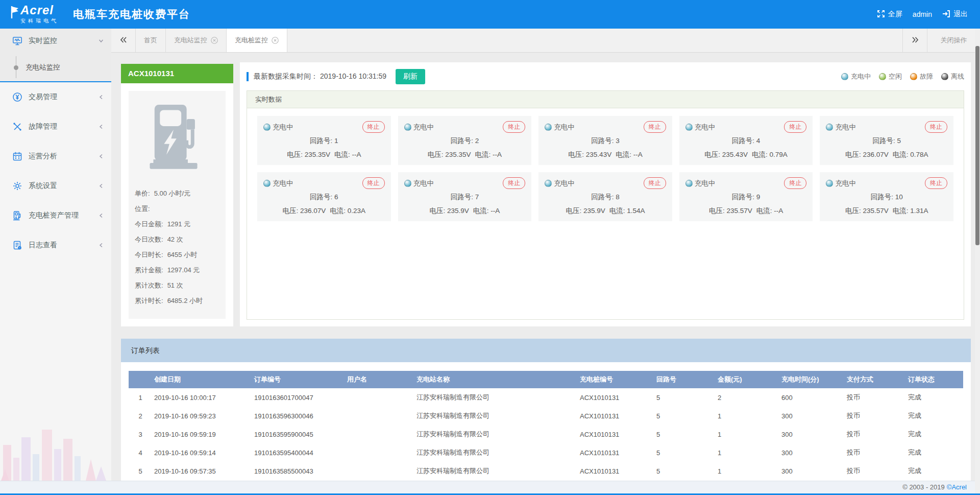  What do you see at coordinates (202, 416) in the screenshot?
I see `order-cell: 2019-10-16 09:59:23` at bounding box center [202, 416].